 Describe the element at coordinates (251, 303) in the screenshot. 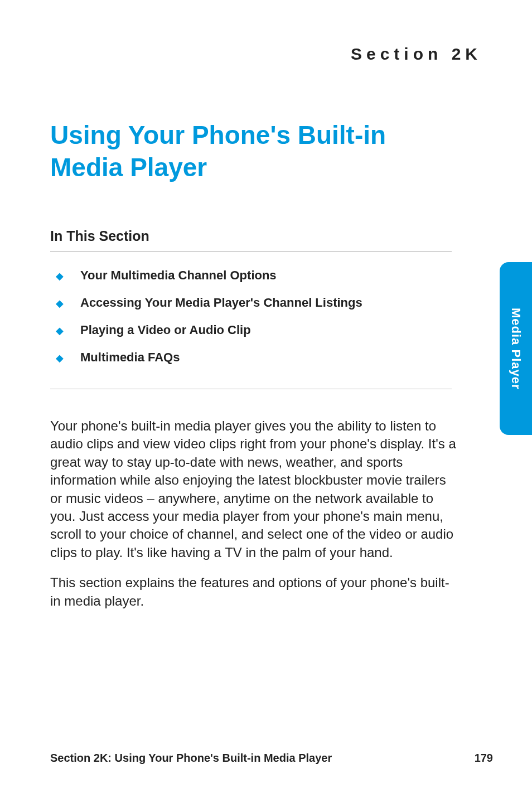

I see `toc-item: ◆ Accessing Your Media Player's Channel …` at that location.